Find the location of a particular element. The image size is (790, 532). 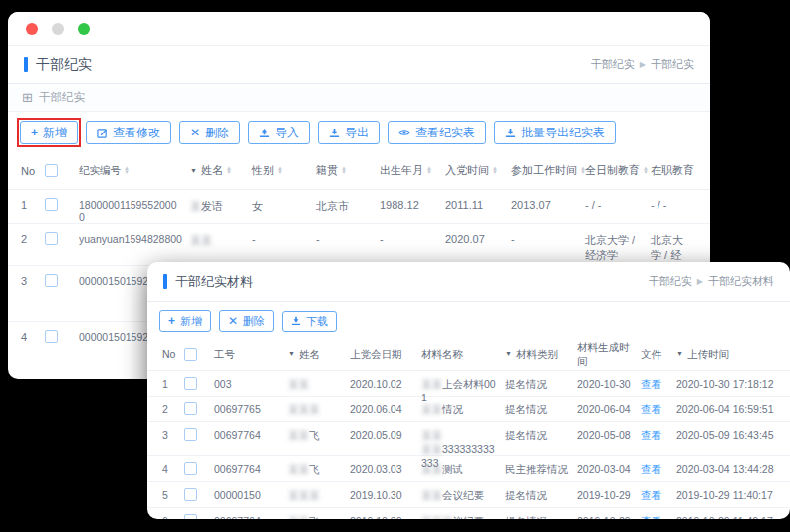

delete-button: ✕ 删除 is located at coordinates (209, 133).